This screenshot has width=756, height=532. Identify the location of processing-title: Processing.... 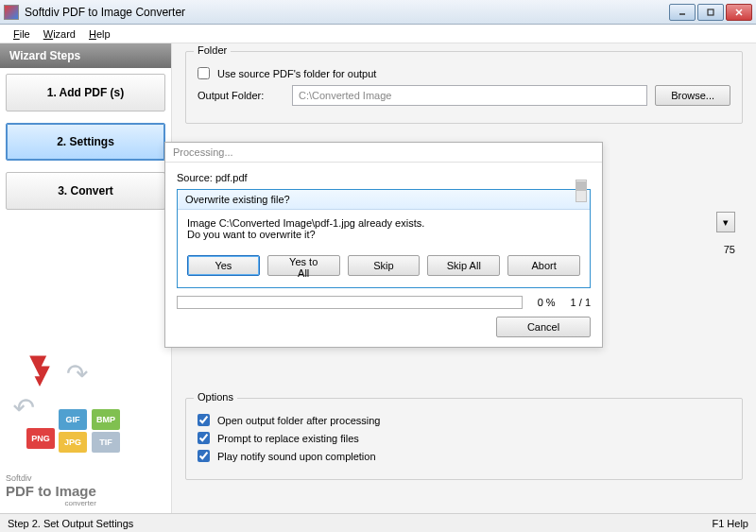
(384, 153).